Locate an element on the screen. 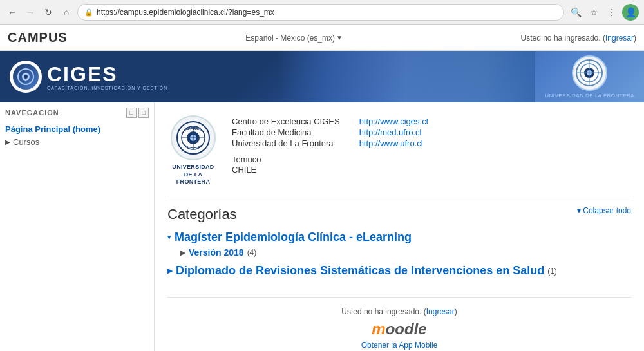 Image resolution: width=644 pixels, height=351 pixels. url-bar: 🔒 https://campus.epidemiologiaclinica.cl… is located at coordinates (321, 12).